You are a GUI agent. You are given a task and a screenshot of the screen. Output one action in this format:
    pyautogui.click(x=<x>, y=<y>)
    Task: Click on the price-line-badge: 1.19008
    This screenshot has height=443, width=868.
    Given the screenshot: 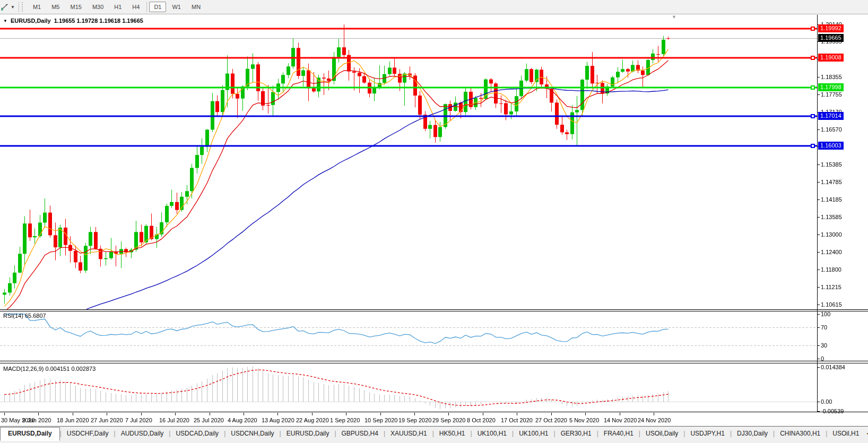 What is the action you would take?
    pyautogui.click(x=831, y=57)
    